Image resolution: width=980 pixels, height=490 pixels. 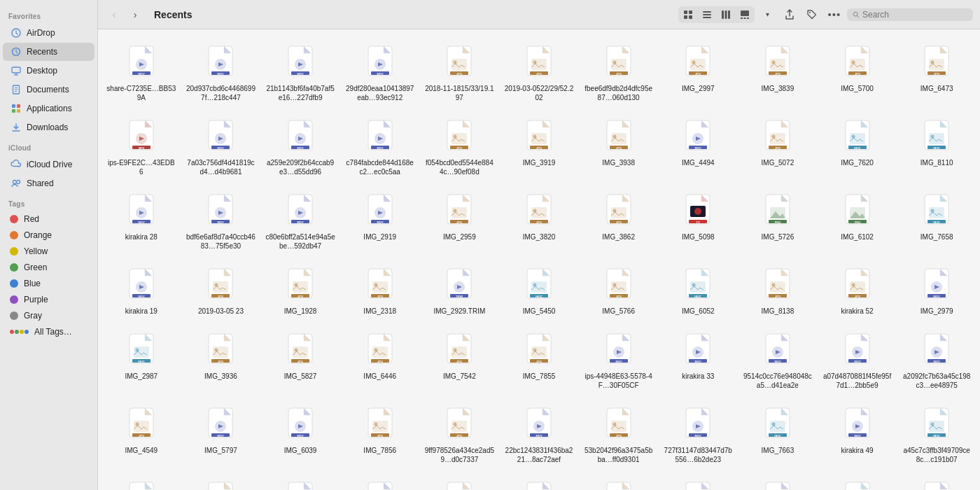 I want to click on sidebar-item-desktop: Desktop, so click(x=49, y=71).